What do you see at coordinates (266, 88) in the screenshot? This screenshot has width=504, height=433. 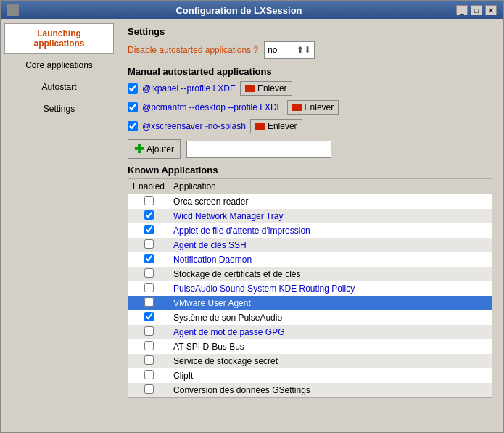 I see `remove-button-0: Enlever` at bounding box center [266, 88].